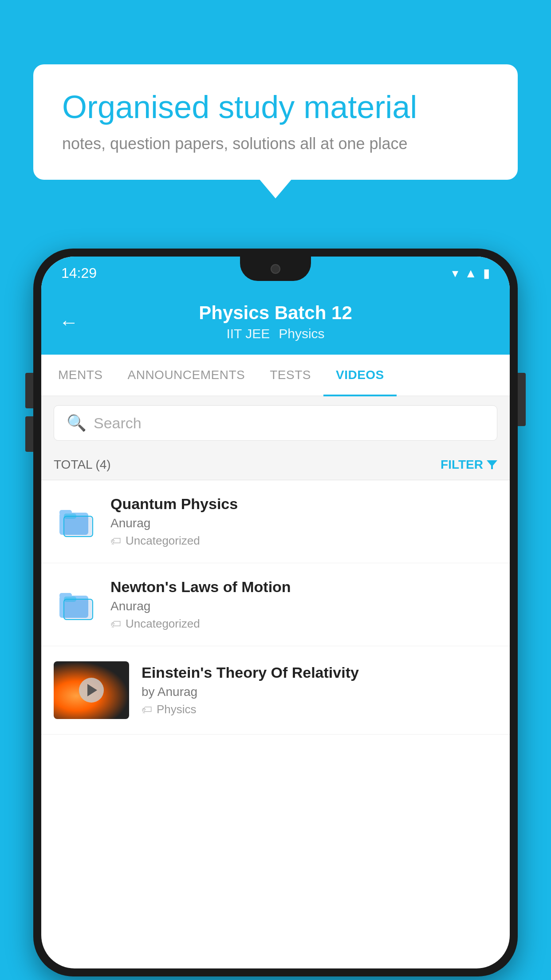 Image resolution: width=551 pixels, height=980 pixels. Describe the element at coordinates (492, 465) in the screenshot. I see `filter-funnel-icon` at that location.